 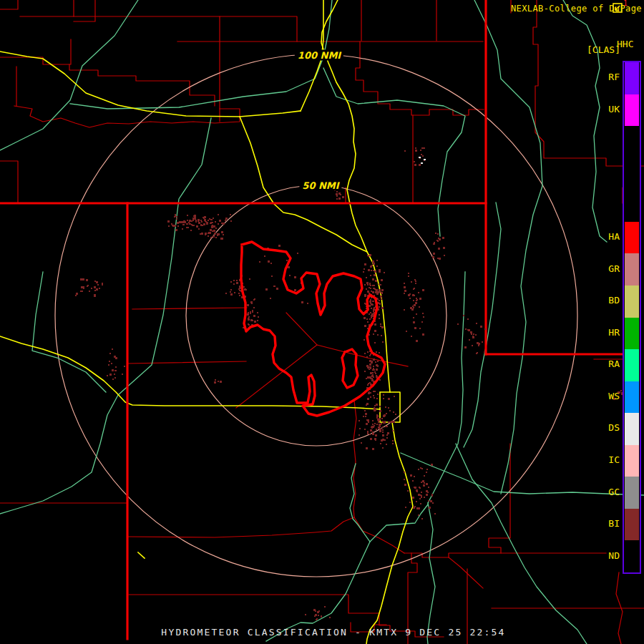 I want to click on brand-superscript: 1, so click(x=625, y=4).